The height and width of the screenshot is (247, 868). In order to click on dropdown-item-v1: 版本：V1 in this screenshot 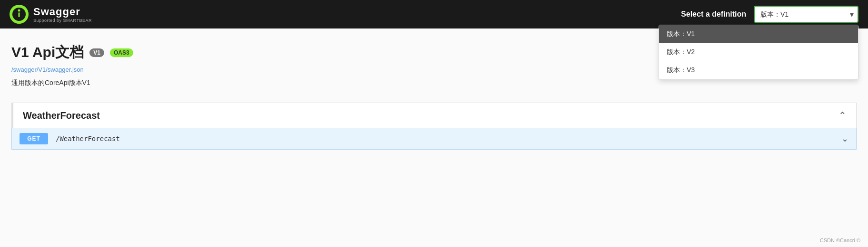, I will do `click(759, 34)`.